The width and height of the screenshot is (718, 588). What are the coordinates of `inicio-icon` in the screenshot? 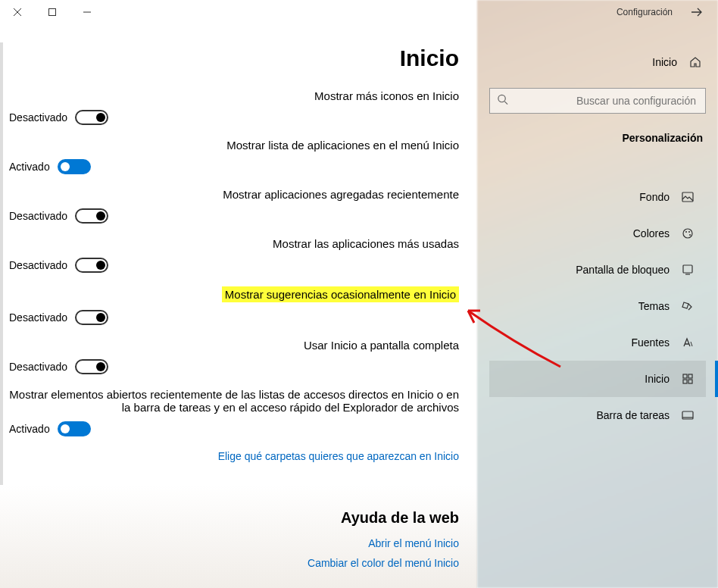 It's located at (688, 379).